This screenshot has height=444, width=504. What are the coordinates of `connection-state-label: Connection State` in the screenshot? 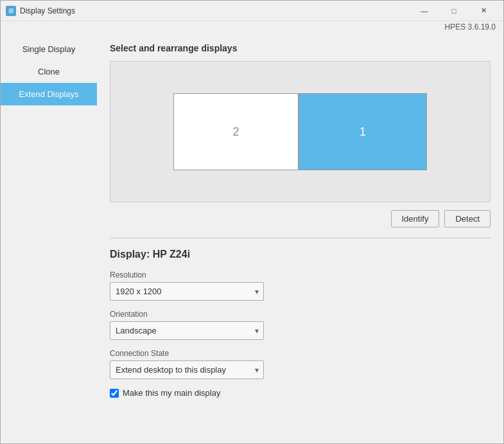 It's located at (300, 353).